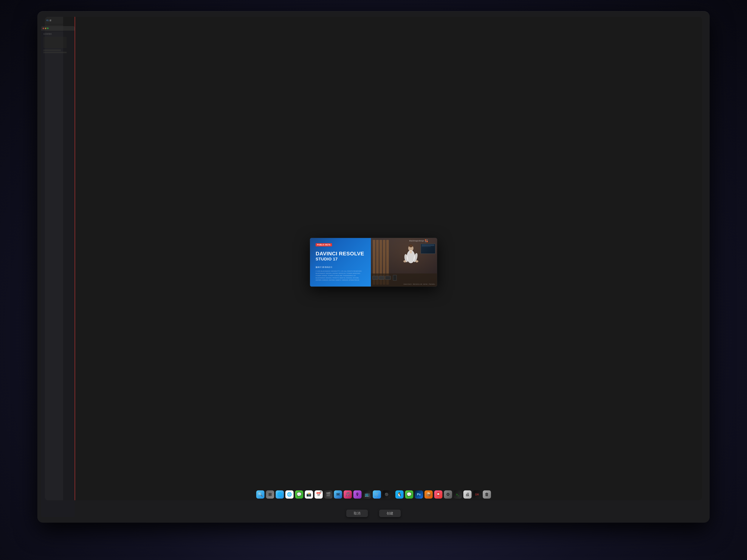 The width and height of the screenshot is (747, 560). I want to click on dock-terminal: >_, so click(458, 495).